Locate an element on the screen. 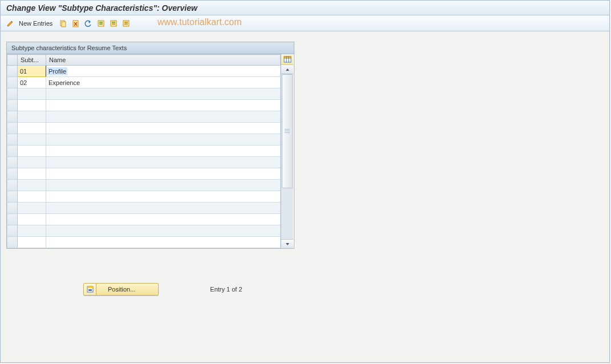 The image size is (611, 364). col-header-select is located at coordinates (13, 60).